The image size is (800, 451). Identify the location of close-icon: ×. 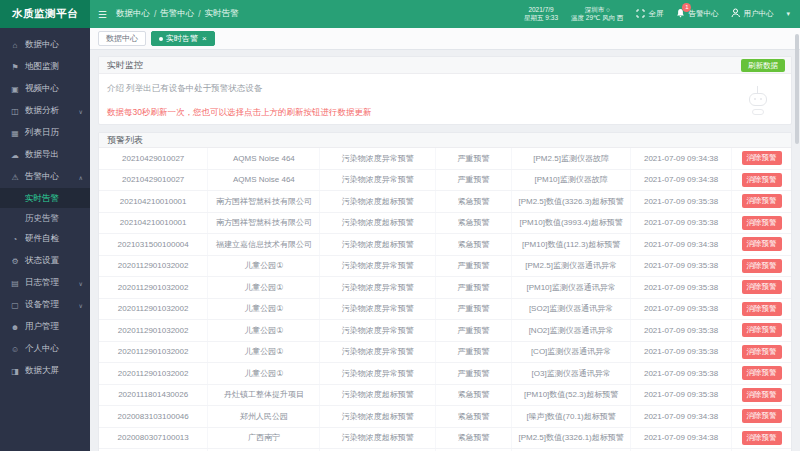
(204, 38).